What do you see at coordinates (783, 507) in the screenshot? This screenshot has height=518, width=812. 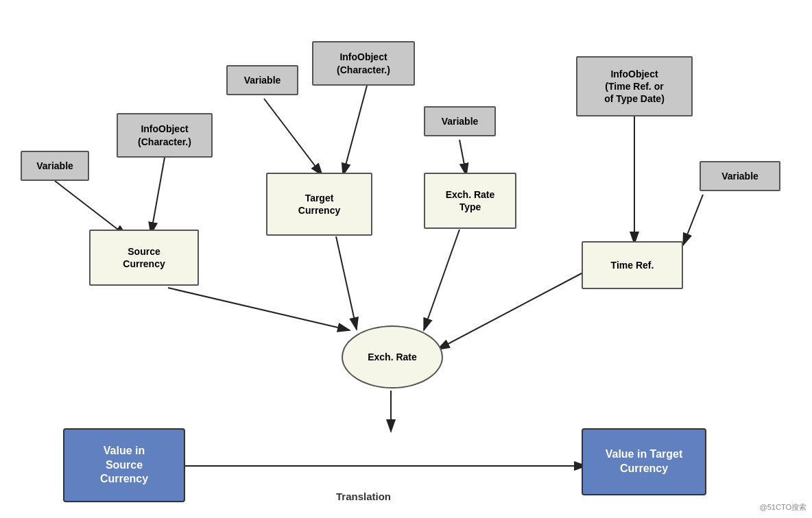 I see `watermark: @51CTO搜索` at bounding box center [783, 507].